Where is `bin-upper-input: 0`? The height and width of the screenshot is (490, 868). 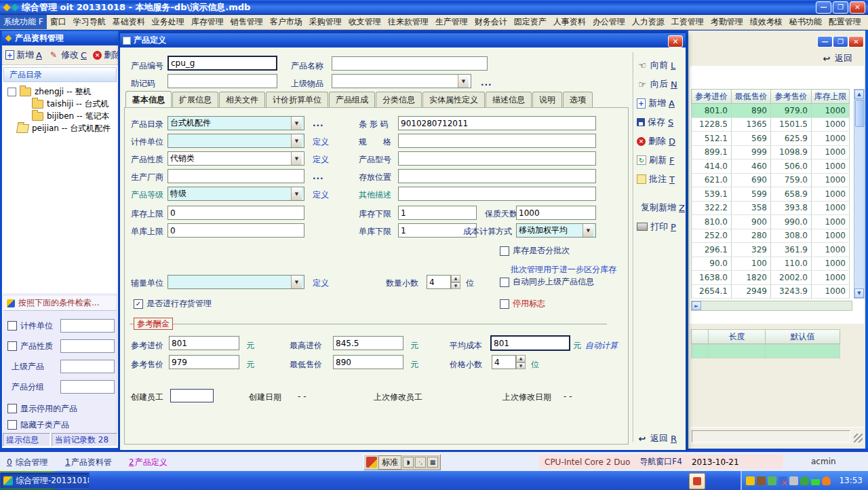
bin-upper-input: 0 is located at coordinates (236, 231).